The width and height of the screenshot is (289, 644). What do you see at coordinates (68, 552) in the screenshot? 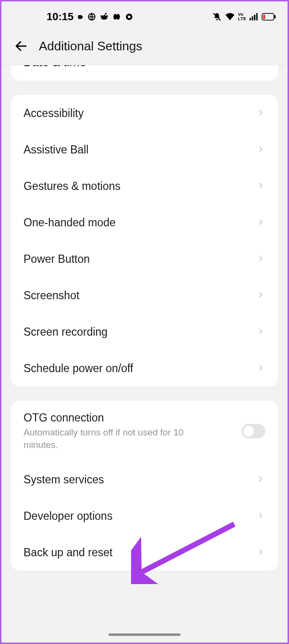
I see `row-label: Back up and reset` at bounding box center [68, 552].